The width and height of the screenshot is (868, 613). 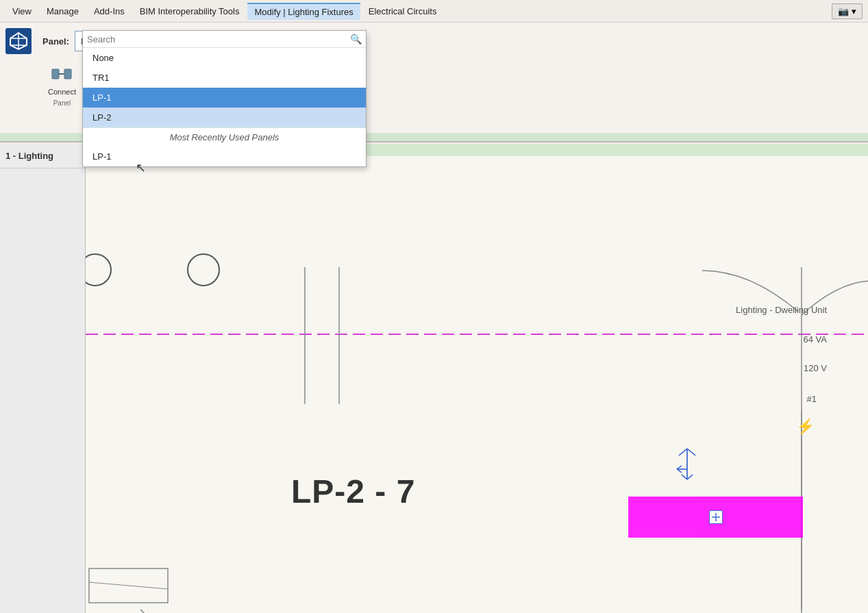 I want to click on dropdown-option-lp2: LP-2, so click(x=225, y=118).